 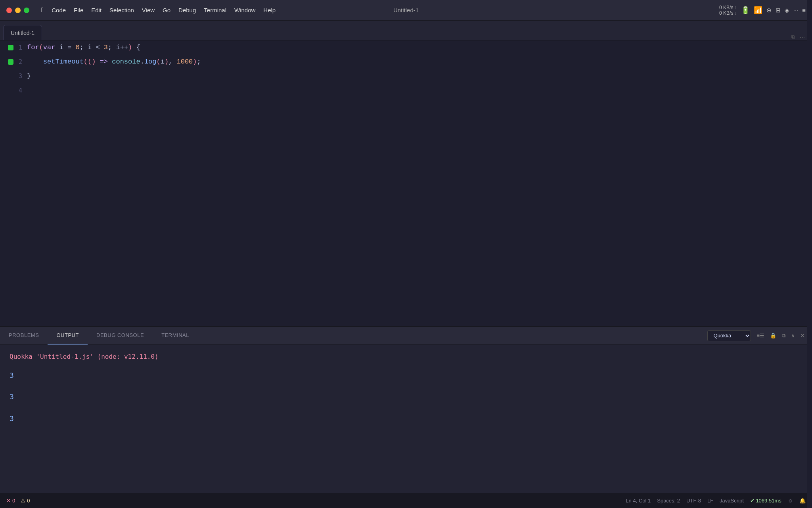 I want to click on battery-icon: 🔋, so click(x=745, y=10).